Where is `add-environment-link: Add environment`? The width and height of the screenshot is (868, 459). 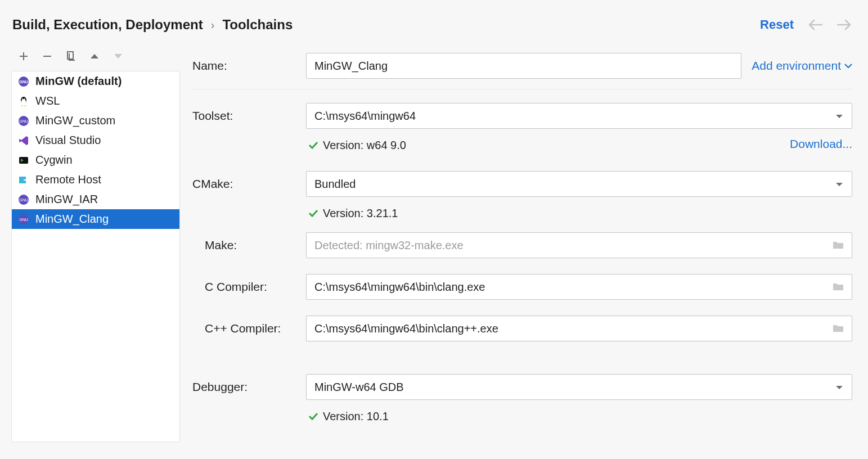 add-environment-link: Add environment is located at coordinates (802, 66).